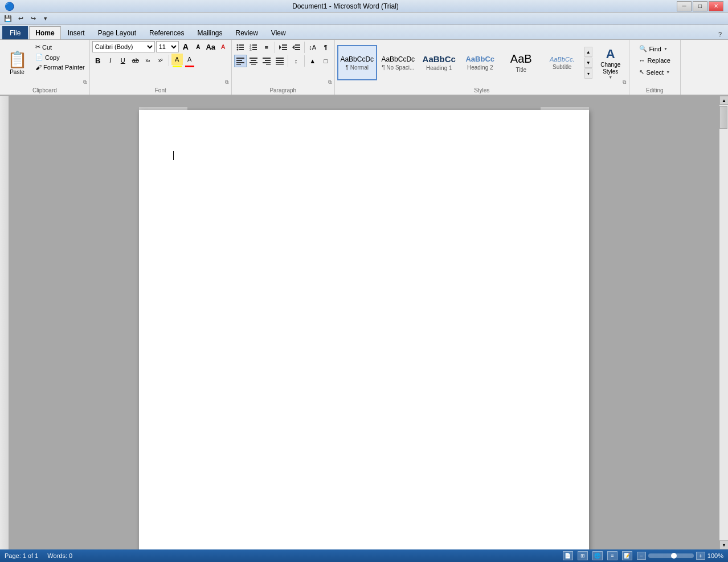  I want to click on full-screen-button: ⊞, so click(583, 556).